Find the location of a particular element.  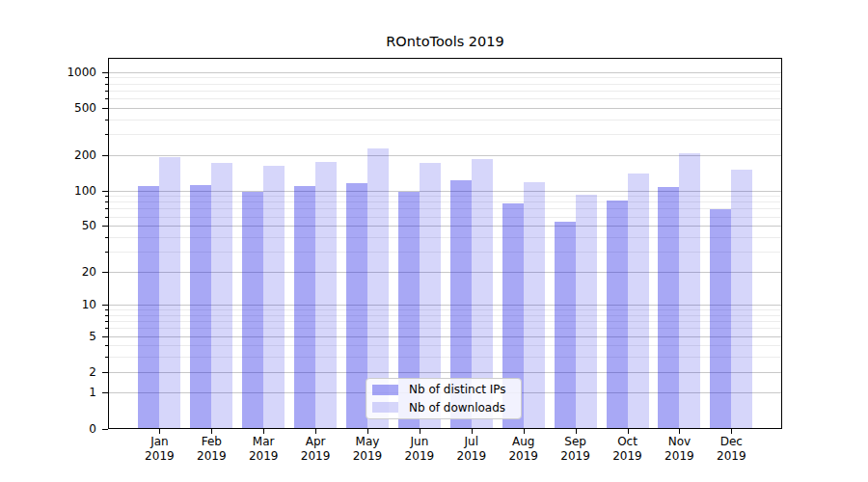

x-tick-label: Nov2019 is located at coordinates (679, 449).